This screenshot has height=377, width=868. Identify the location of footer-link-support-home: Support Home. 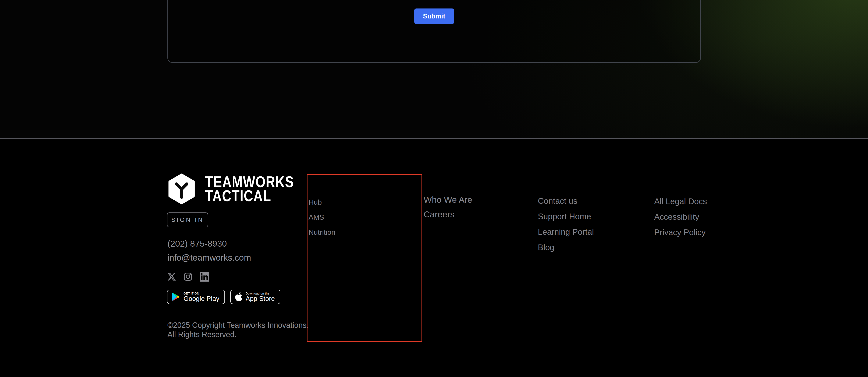
(566, 216).